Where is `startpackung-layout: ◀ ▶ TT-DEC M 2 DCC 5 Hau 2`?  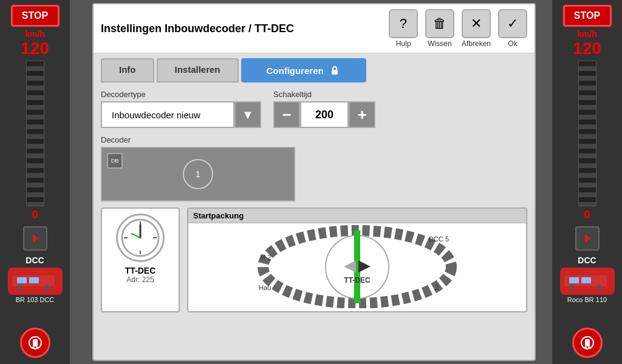 startpackung-layout: ◀ ▶ TT-DEC M 2 DCC 5 Hau 2 is located at coordinates (357, 267).